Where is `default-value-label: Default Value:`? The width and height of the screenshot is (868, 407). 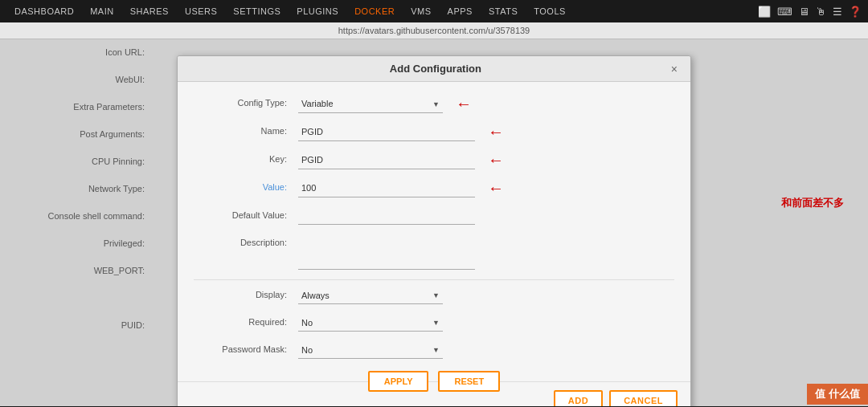
default-value-label: Default Value: is located at coordinates (246, 214).